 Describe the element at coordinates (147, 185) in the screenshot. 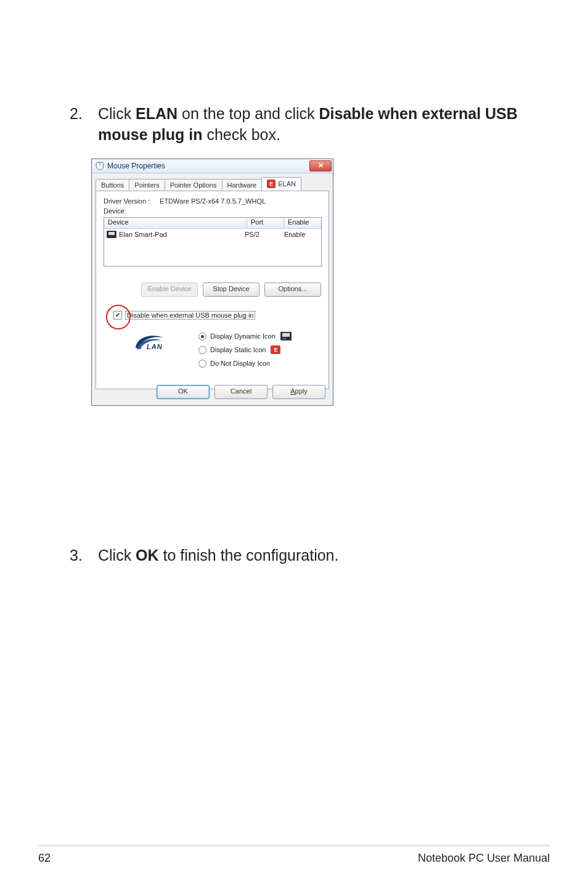

I see `tab-pointers: Pointers` at that location.